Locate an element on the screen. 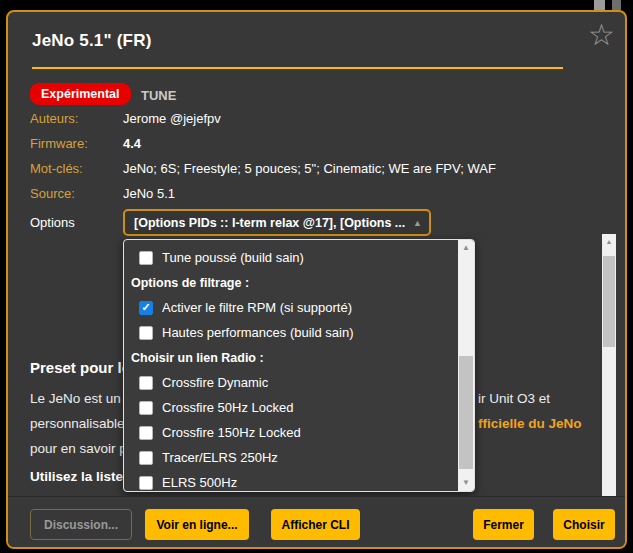 The height and width of the screenshot is (553, 633). discussion-button: Discussion... is located at coordinates (81, 524).